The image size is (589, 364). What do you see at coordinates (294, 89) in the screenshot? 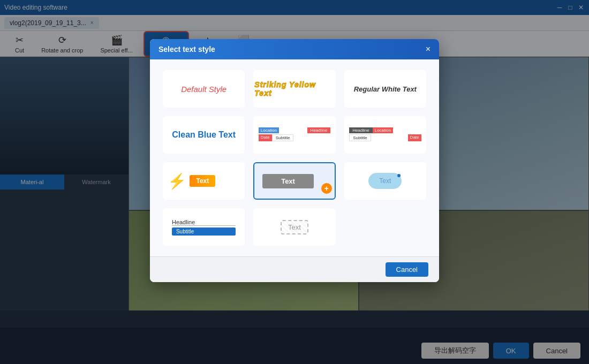
I see `yellow-style-label: Striking Yellow Text` at bounding box center [294, 89].